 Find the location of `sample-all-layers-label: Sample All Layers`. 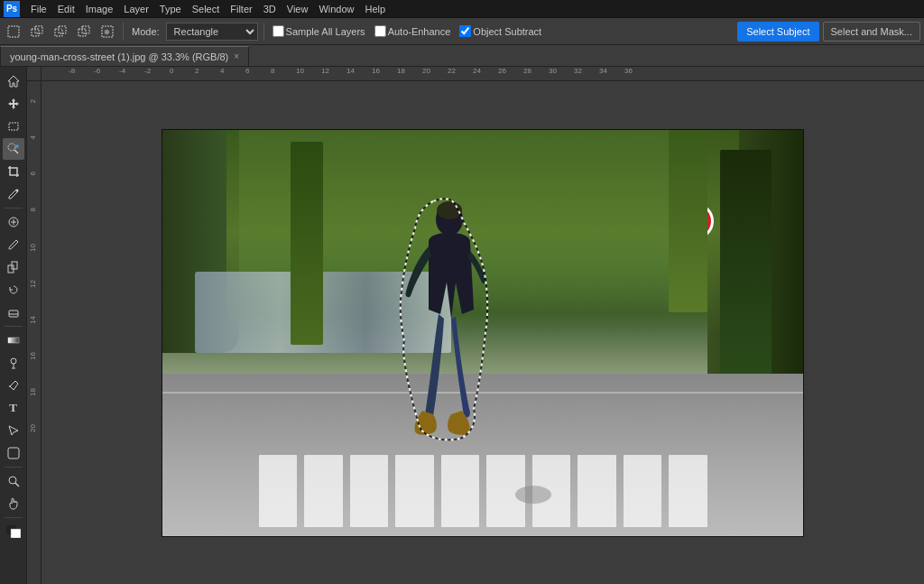

sample-all-layers-label: Sample All Layers is located at coordinates (326, 32).